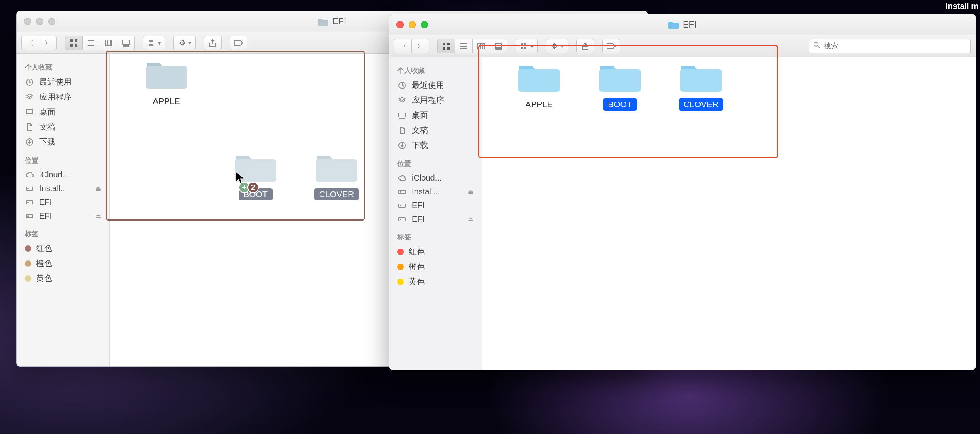 This screenshot has height=434, width=980. Describe the element at coordinates (337, 176) in the screenshot. I see `folder-clover-drag: CLOVER` at that location.